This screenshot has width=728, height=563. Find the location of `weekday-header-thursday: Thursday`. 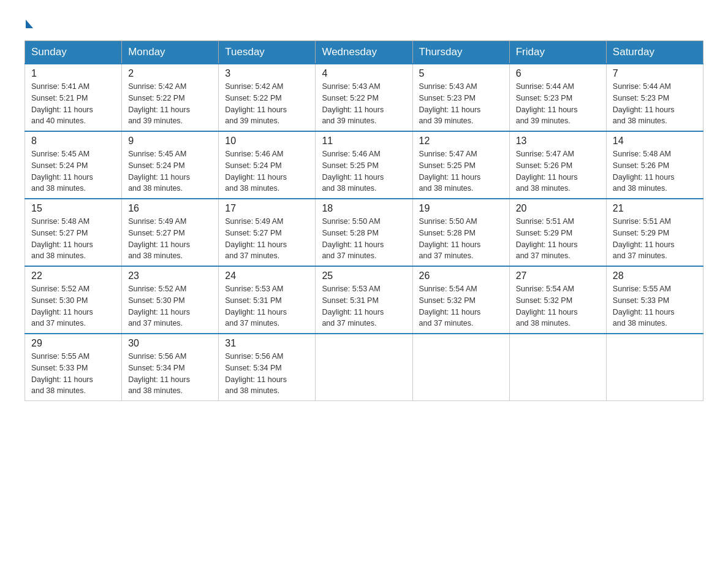

weekday-header-thursday: Thursday is located at coordinates (461, 53).